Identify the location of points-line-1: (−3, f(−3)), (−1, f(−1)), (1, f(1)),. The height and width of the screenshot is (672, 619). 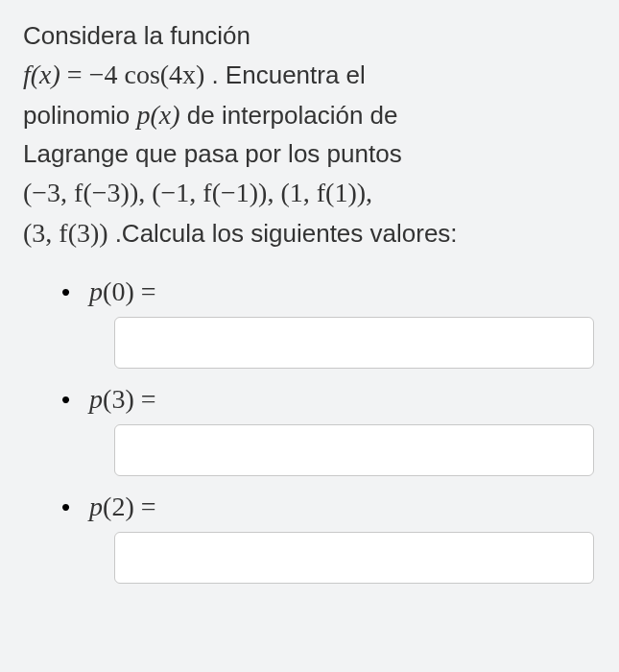
(198, 192).